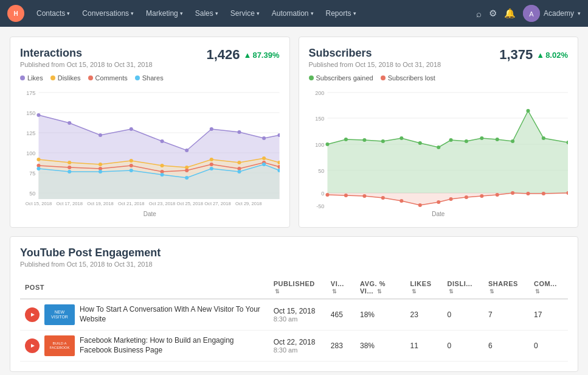 The width and height of the screenshot is (588, 375). Describe the element at coordinates (108, 13) in the screenshot. I see `nav-conversations: Conversations ▾` at that location.